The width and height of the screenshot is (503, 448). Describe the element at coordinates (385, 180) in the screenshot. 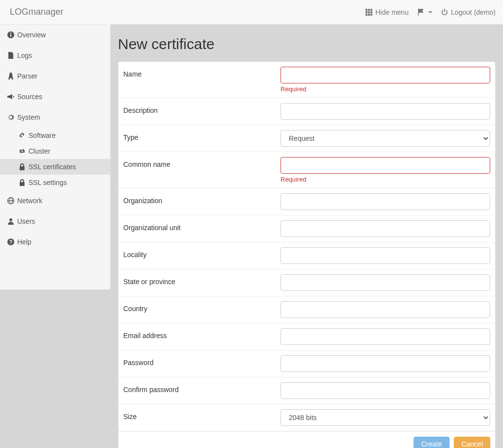

I see `common-name-error: Required` at that location.